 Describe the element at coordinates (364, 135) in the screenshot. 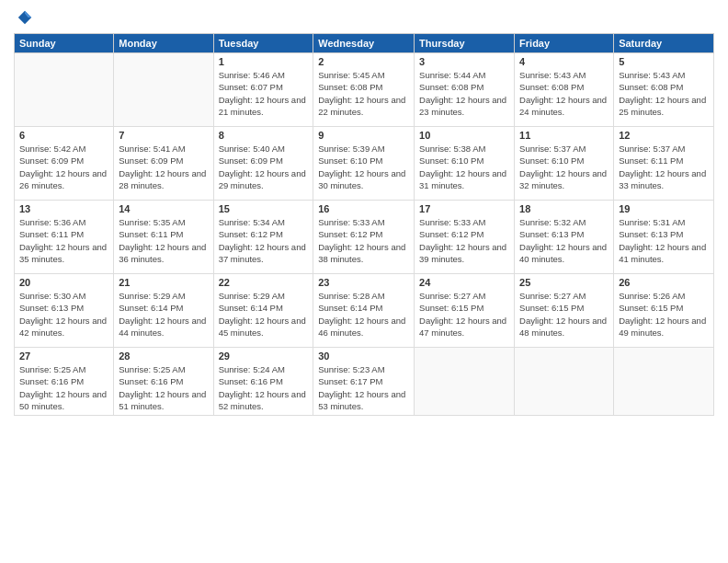

I see `day-number: 9` at that location.